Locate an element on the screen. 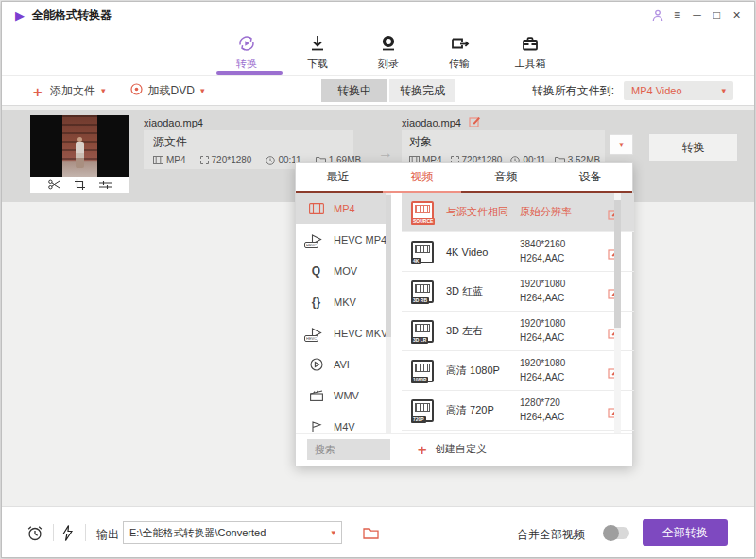 The height and width of the screenshot is (559, 756). video-thumbnail is located at coordinates (79, 154).